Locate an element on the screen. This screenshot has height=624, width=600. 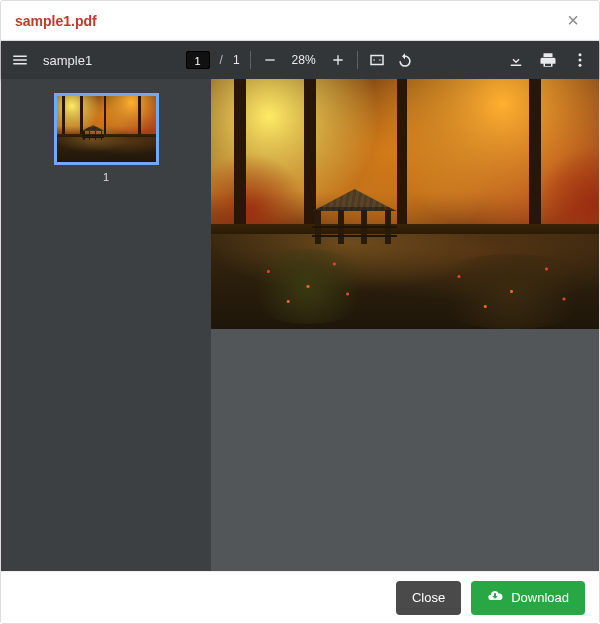
modal-footer: Close Download is located at coordinates (300, 597).